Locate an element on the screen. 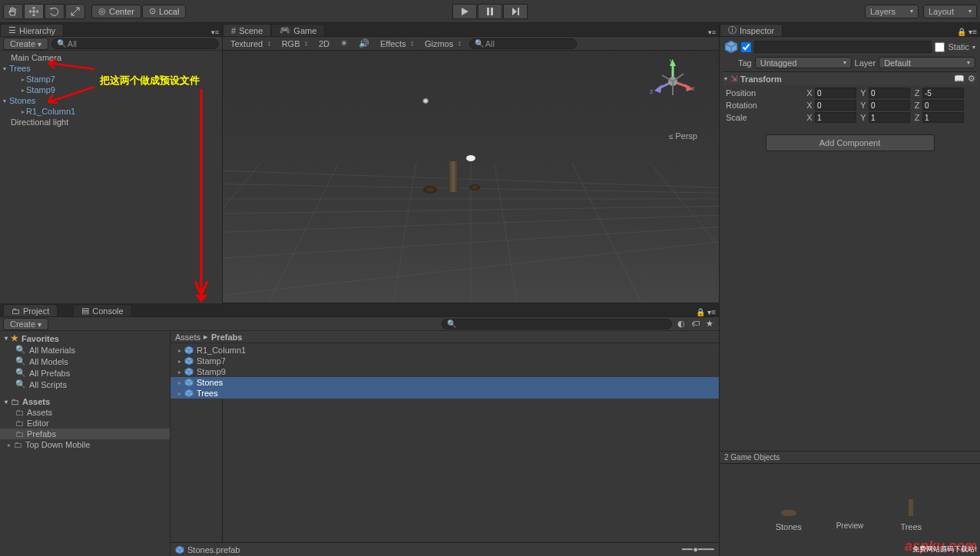 The height and width of the screenshot is (556, 980). audio-toggle-icon: 🔊 is located at coordinates (364, 43).